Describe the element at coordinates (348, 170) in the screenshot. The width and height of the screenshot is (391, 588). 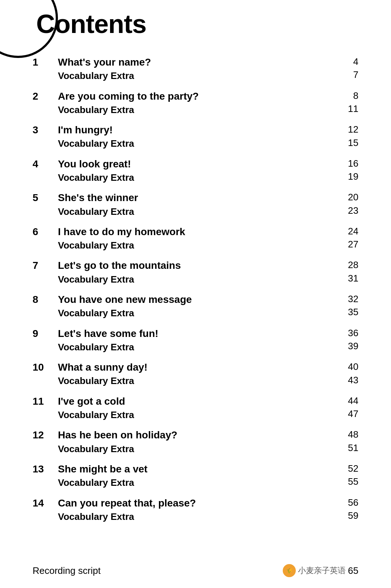
I see `toc-pages: 16 19` at that location.